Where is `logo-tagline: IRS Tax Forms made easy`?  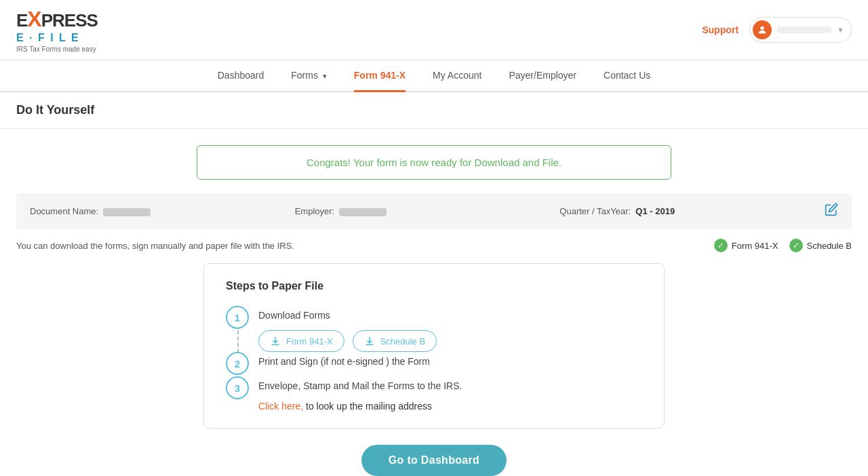
logo-tagline: IRS Tax Forms made easy is located at coordinates (56, 49).